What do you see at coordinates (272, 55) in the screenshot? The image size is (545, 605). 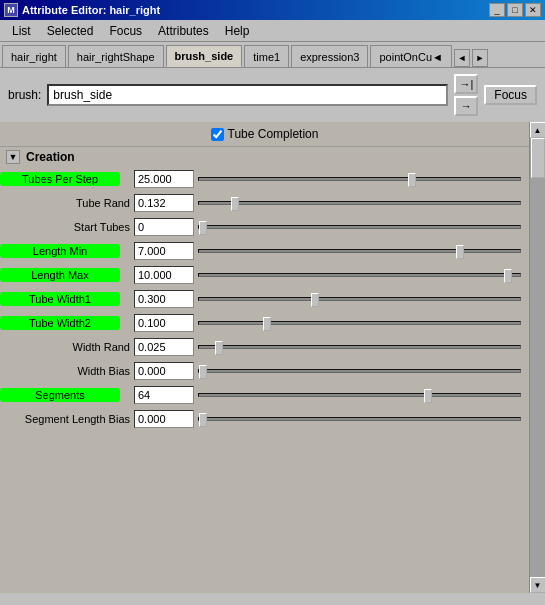 I see `tab-bar: hair_right hair_rightShape brush_side ti…` at bounding box center [272, 55].